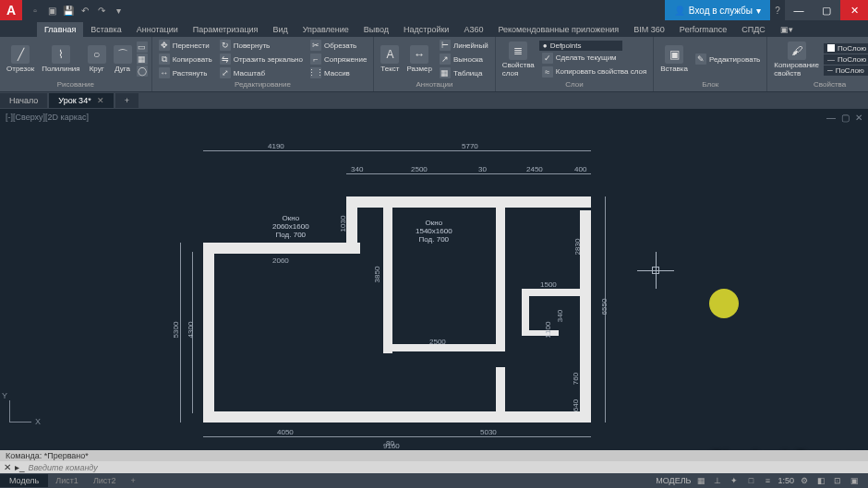 The image size is (868, 488). What do you see at coordinates (7, 467) in the screenshot?
I see `command-close-icon: ✕` at bounding box center [7, 467].